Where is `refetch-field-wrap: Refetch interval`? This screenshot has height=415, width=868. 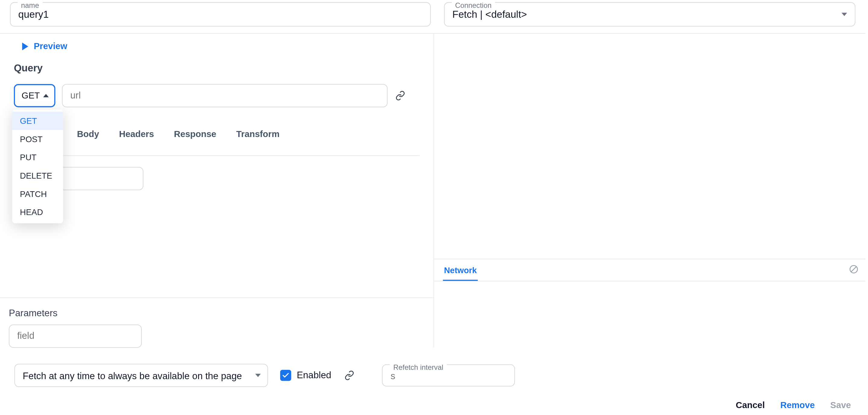
refetch-field-wrap: Refetch interval is located at coordinates (449, 376).